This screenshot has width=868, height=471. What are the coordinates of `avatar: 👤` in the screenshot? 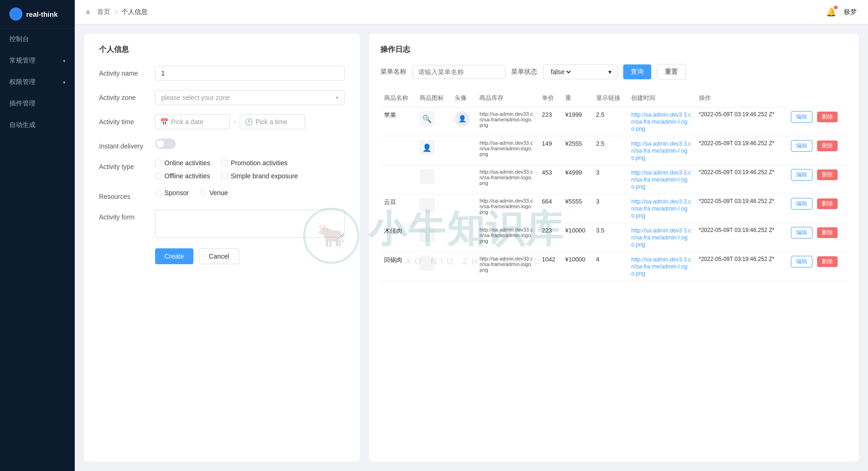 It's located at (462, 119).